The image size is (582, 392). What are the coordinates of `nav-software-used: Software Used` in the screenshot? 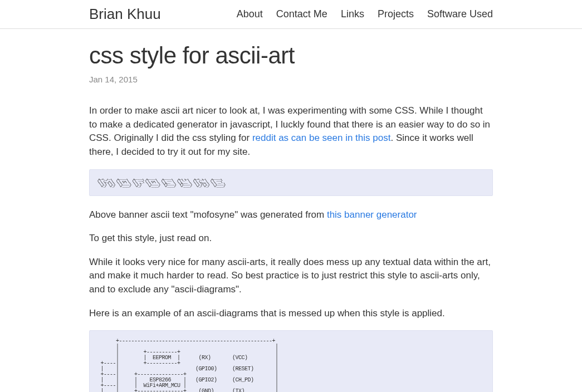 It's located at (460, 14).